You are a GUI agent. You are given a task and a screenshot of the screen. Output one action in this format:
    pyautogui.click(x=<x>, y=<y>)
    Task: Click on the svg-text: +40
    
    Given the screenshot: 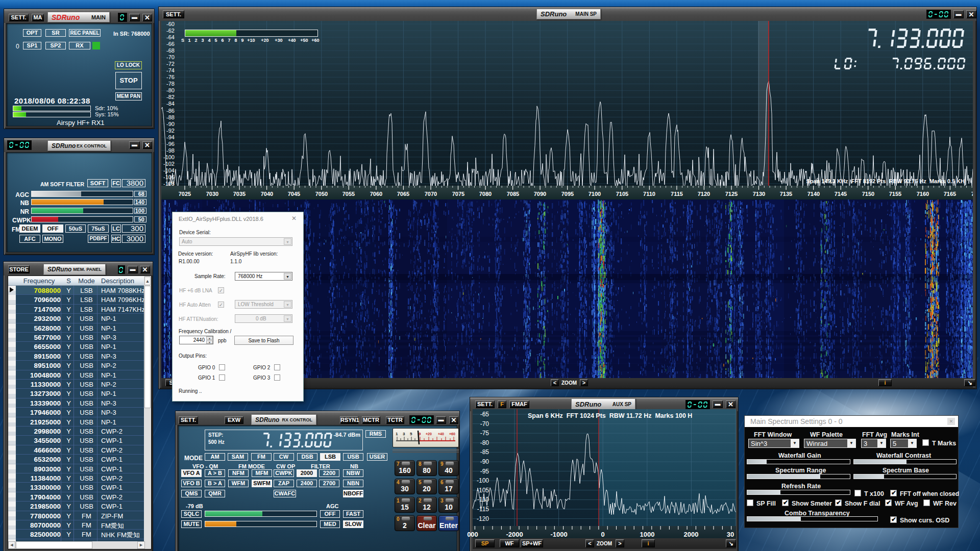 What is the action you would take?
    pyautogui.click(x=441, y=434)
    